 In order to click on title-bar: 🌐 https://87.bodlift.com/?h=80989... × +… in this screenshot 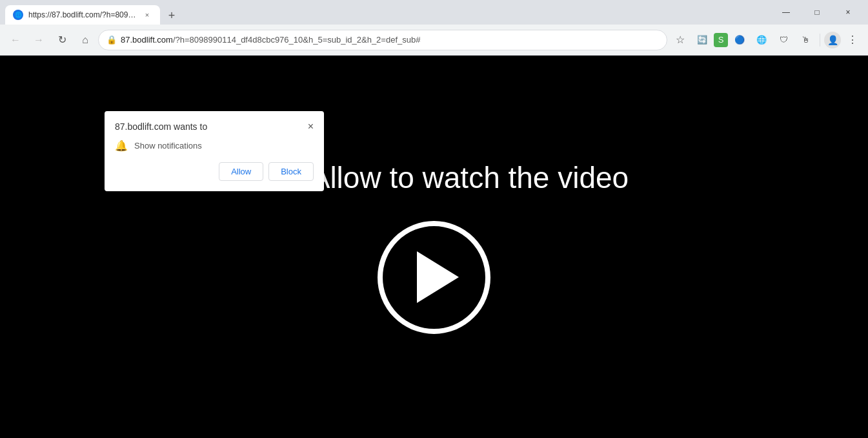, I will do `click(434, 12)`.